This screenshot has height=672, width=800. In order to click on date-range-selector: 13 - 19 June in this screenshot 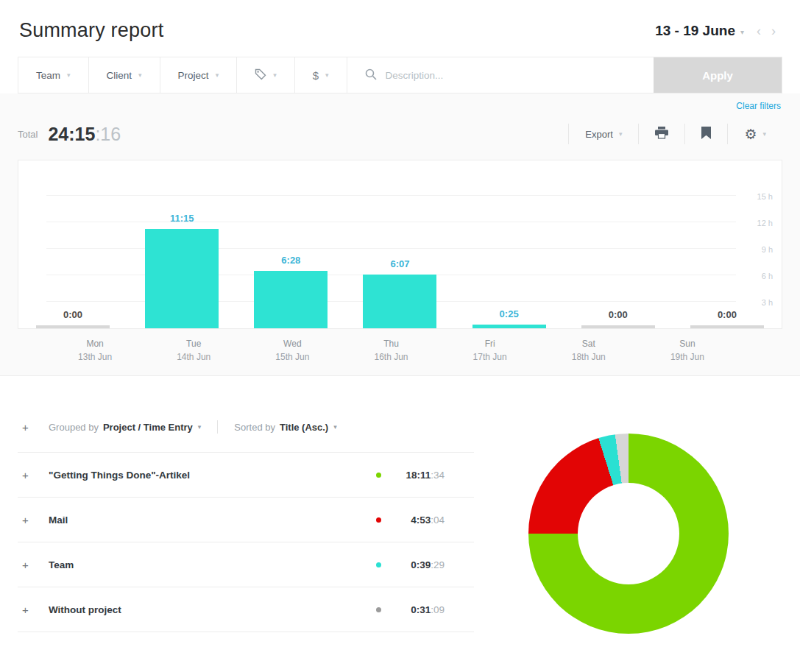, I will do `click(695, 31)`.